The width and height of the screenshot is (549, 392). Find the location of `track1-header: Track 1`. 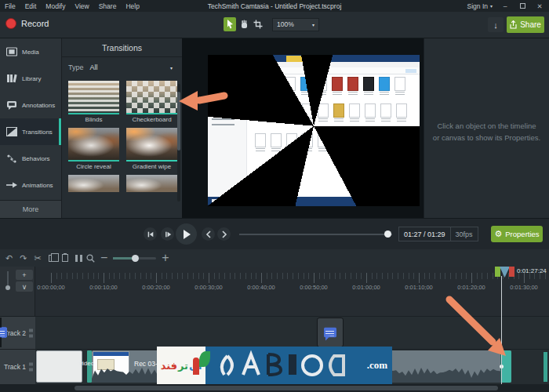

track1-header: Track 1 is located at coordinates (17, 367).